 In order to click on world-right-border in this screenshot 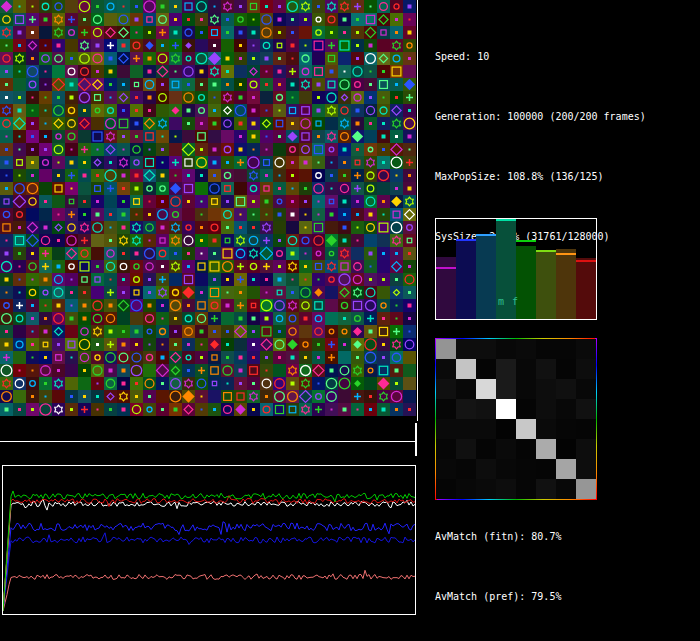, I will do `click(418, 210)`.